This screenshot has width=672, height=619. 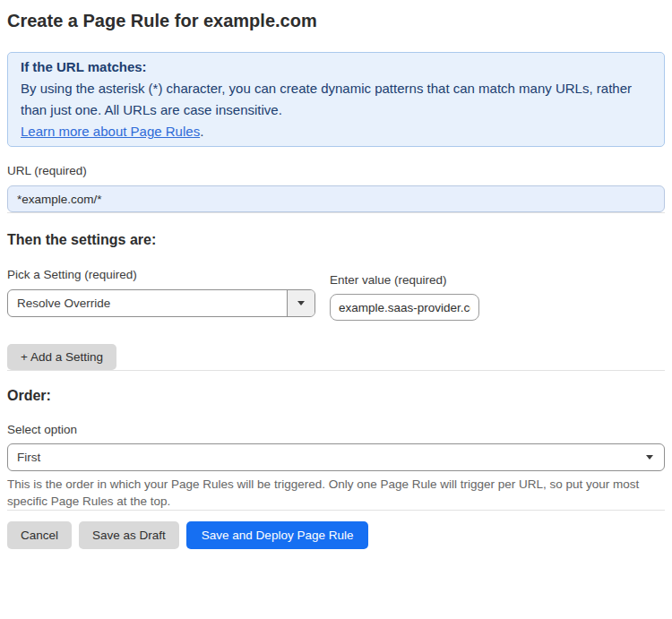 What do you see at coordinates (336, 493) in the screenshot?
I see `order-help-text: This is the order in which your Page Rul…` at bounding box center [336, 493].